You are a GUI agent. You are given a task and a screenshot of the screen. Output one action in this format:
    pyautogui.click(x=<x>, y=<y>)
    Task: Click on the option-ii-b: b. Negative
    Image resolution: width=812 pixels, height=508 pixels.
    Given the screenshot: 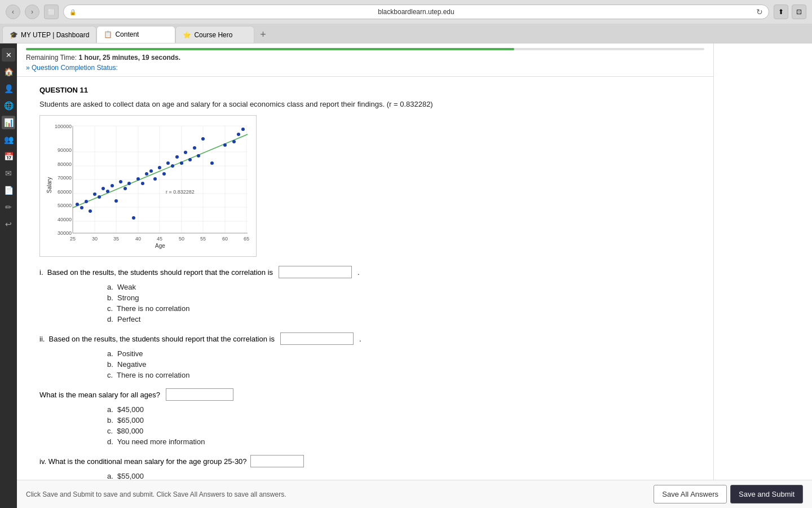 What is the action you would take?
    pyautogui.click(x=405, y=365)
    